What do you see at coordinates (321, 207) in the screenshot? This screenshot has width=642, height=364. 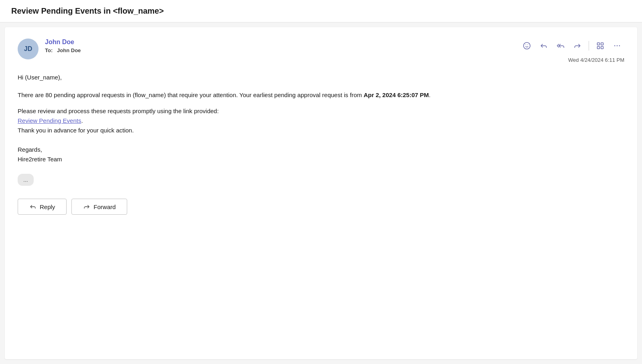 I see `action-buttons: Reply Forward` at bounding box center [321, 207].